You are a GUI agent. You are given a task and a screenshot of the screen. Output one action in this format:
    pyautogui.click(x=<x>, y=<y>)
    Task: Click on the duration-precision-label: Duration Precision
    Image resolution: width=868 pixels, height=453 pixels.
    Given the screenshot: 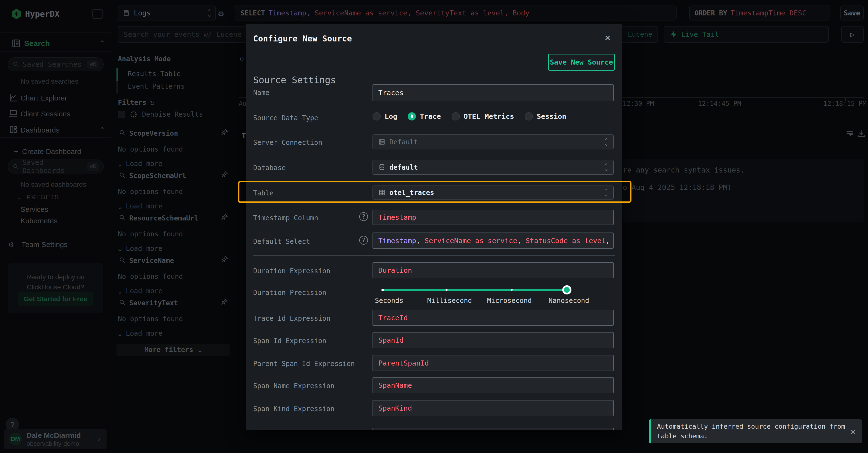 What is the action you would take?
    pyautogui.click(x=290, y=293)
    